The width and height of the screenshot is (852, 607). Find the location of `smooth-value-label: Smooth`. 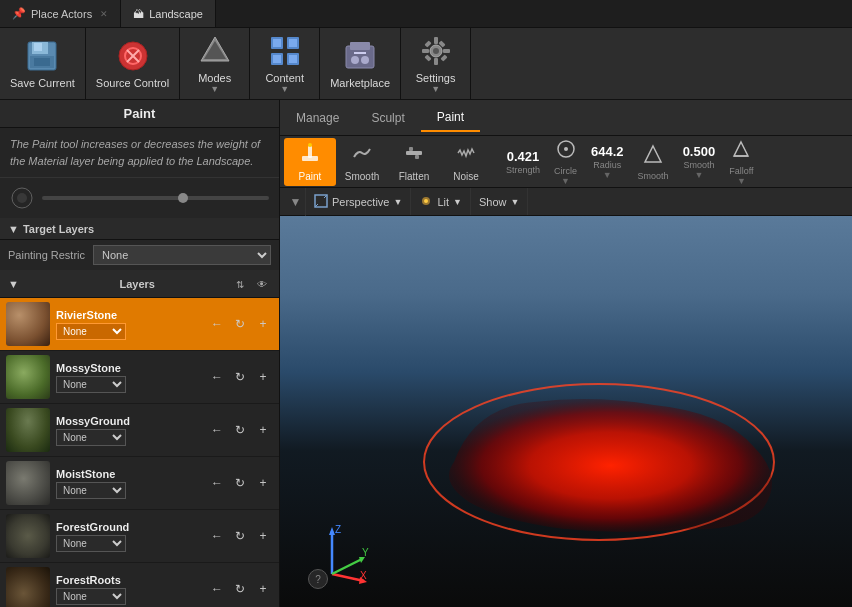

smooth-value-label: Smooth is located at coordinates (698, 165).